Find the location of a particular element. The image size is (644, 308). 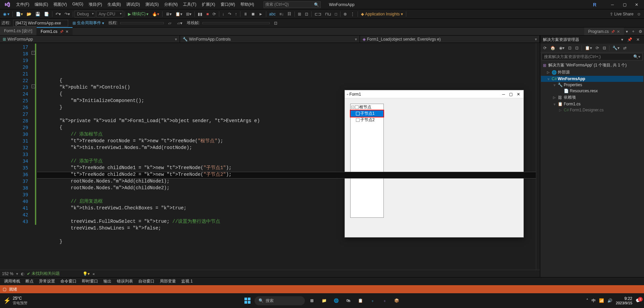

solution-search: 搜索解决方案资源管理器(Ctrl+;) 🔍▾ is located at coordinates (592, 57).